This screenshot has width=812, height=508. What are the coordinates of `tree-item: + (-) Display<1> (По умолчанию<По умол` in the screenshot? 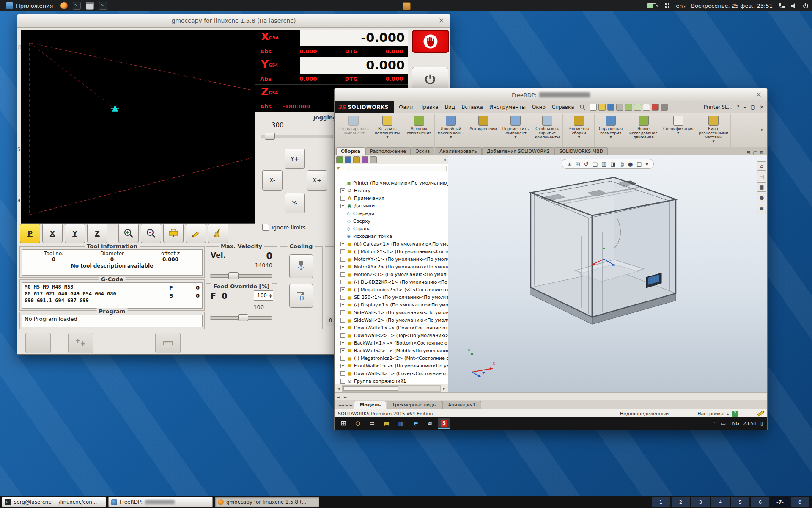 It's located at (392, 305).